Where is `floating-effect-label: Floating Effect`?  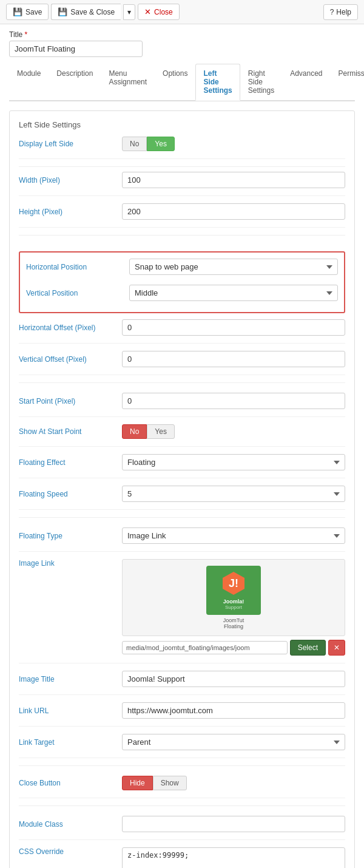
floating-effect-label: Floating Effect is located at coordinates (70, 463).